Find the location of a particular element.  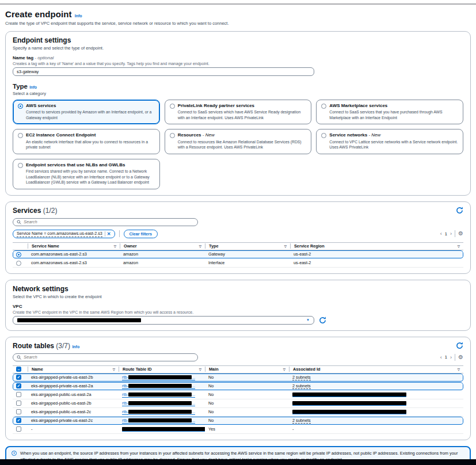

column-header-service-region: Service Region▽ is located at coordinates (376, 246).